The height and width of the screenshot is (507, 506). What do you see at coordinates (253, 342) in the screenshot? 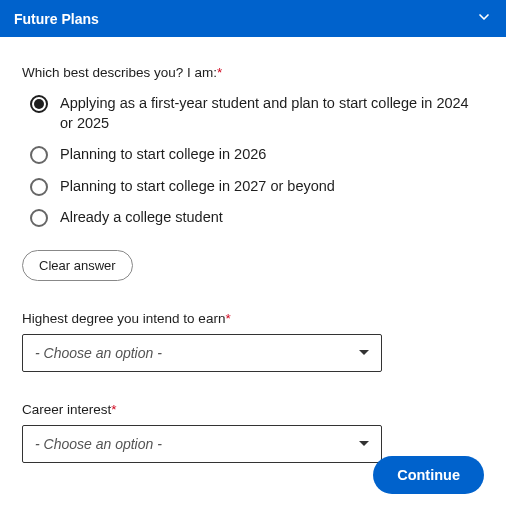
I see `field-highest-degree: Highest degree you intend to earn* - Cho…` at bounding box center [253, 342].